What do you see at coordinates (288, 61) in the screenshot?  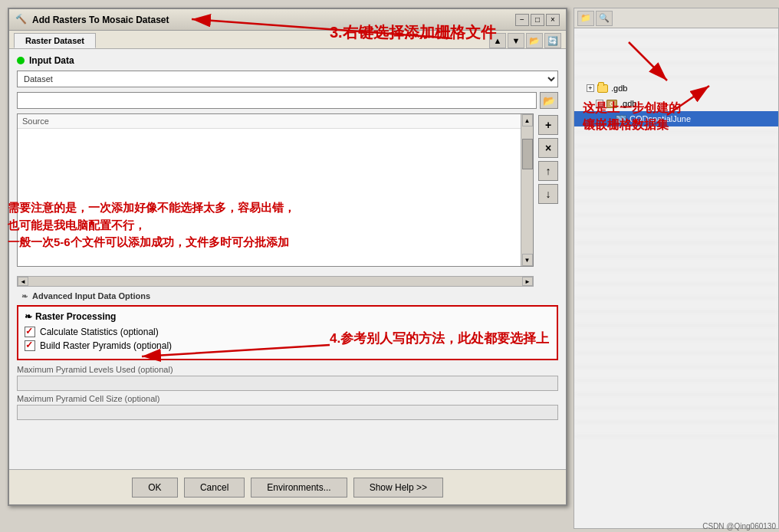 I see `input-data-section-header: Input Data` at bounding box center [288, 61].